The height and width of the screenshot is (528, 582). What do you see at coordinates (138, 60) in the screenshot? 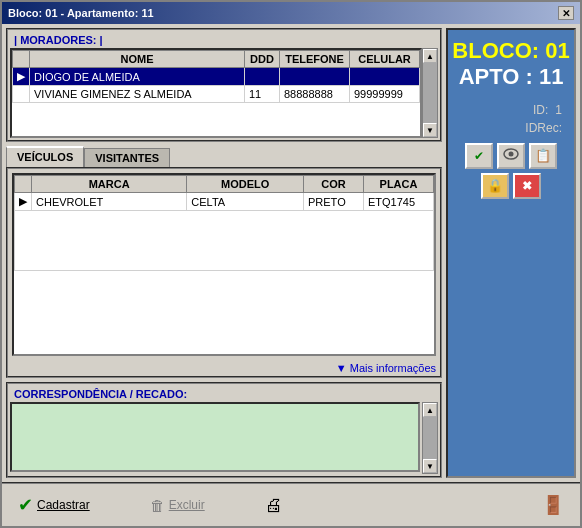
I see `col-nome-header: NOME` at bounding box center [138, 60].